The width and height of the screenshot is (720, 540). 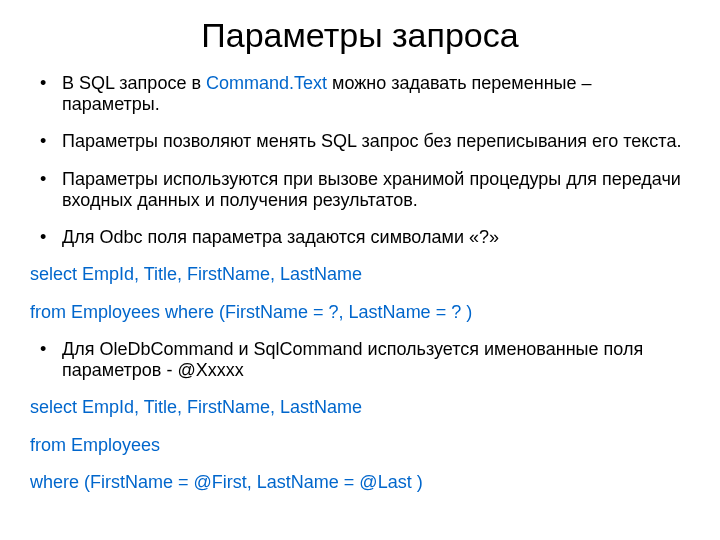 What do you see at coordinates (360, 238) in the screenshot?
I see `bullet-item-4: Для Odbc поля параметра задаются символа…` at bounding box center [360, 238].